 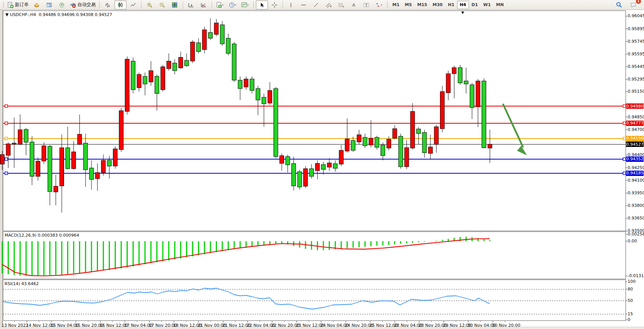 What do you see at coordinates (396, 5) in the screenshot?
I see `timeframe-m1-button: M1` at bounding box center [396, 5].